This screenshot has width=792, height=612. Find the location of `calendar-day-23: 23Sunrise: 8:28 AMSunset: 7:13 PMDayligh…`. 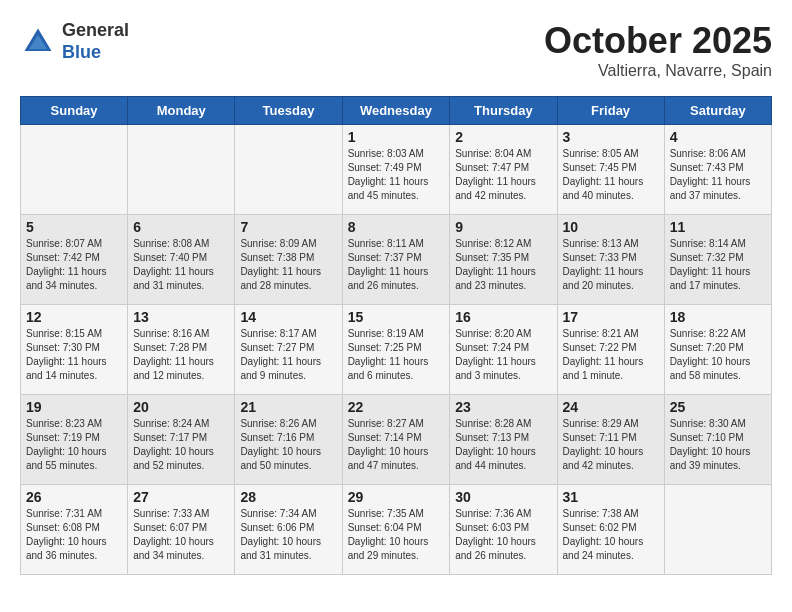

calendar-day-23: 23Sunrise: 8:28 AMSunset: 7:13 PMDayligh… is located at coordinates (504, 440).